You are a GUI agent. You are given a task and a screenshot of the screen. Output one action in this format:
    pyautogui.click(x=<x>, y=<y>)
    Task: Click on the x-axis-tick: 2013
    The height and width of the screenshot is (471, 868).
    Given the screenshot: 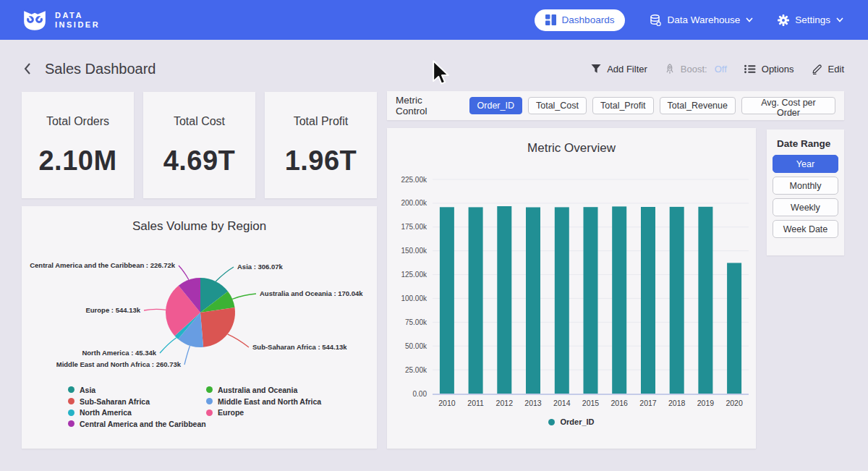 What is the action you would take?
    pyautogui.click(x=533, y=403)
    